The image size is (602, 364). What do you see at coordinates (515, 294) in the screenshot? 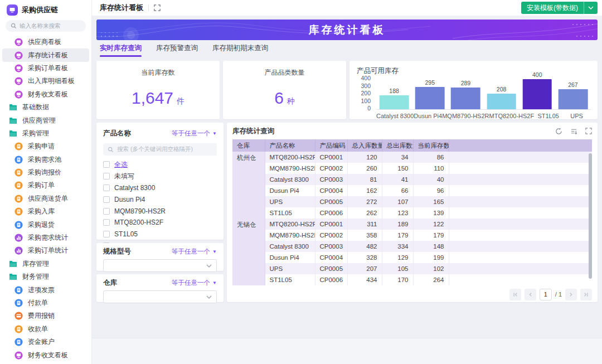
I see `first-page-button` at bounding box center [515, 294].